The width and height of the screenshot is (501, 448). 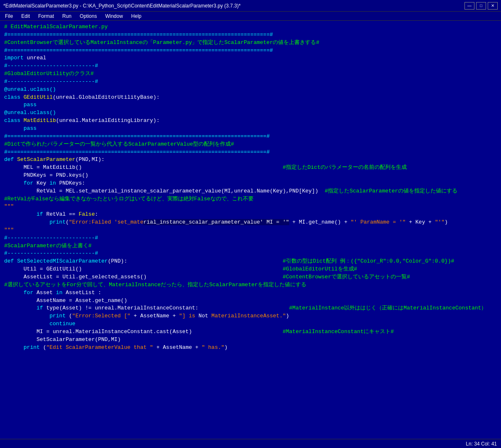 What do you see at coordinates (251, 261) in the screenshot?
I see `code-line: def SetSelectedMIScalarParameter(PND): #…` at bounding box center [251, 261].